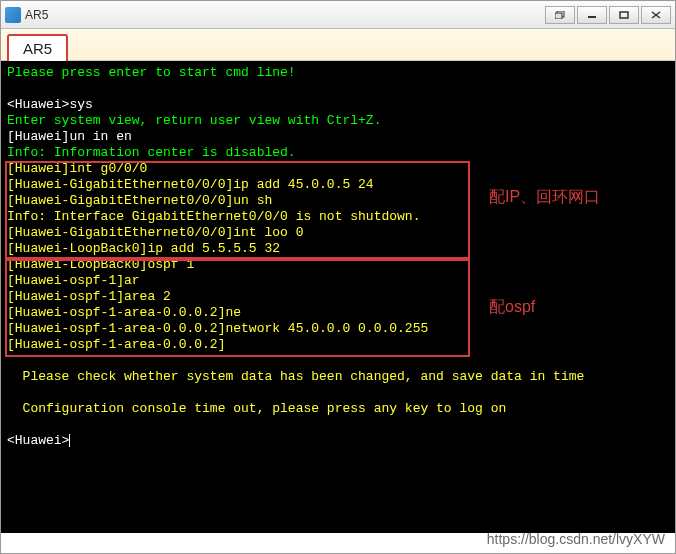 This screenshot has height=554, width=676. What do you see at coordinates (656, 15) in the screenshot?
I see `close-button` at bounding box center [656, 15].